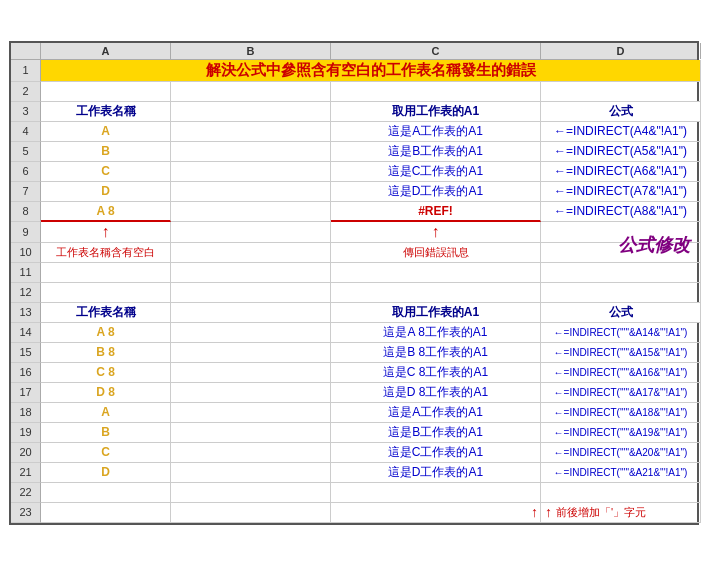  What do you see at coordinates (436, 253) in the screenshot?
I see `r10-c-annot: 傳回錯誤訊息` at bounding box center [436, 253].